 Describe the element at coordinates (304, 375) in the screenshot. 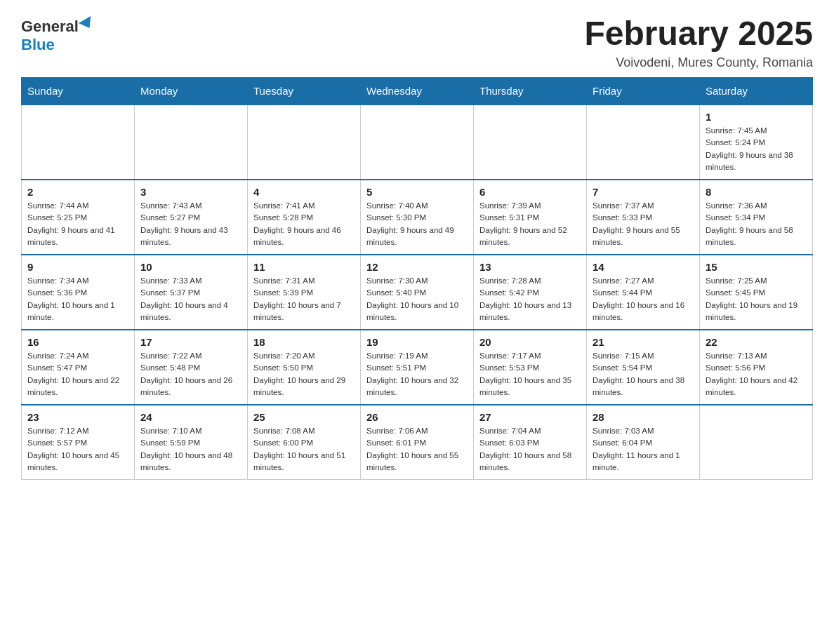

I see `day-info: Sunrise: 7:20 AMSunset: 5:50 PMDaylight:…` at that location.